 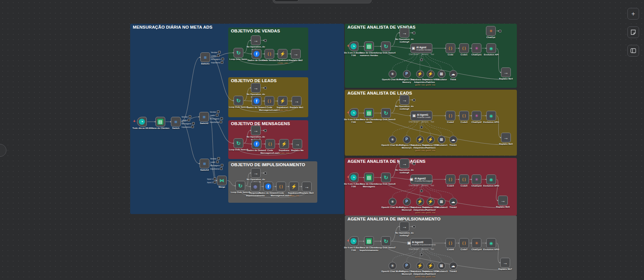 What do you see at coordinates (369, 46) in the screenshot?
I see `node-sheets-av: ▤Base de Clientes: numeros Vendas` at bounding box center [369, 46].